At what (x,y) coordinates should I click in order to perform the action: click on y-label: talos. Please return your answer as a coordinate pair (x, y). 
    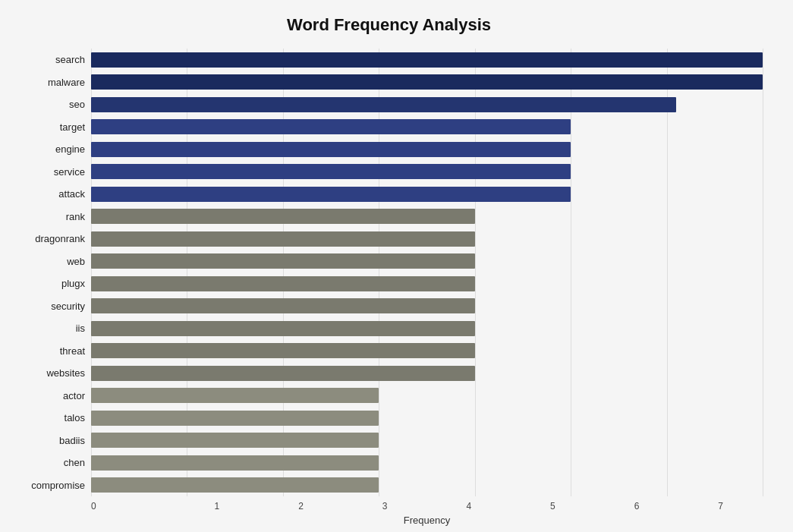
    Looking at the image, I should click on (74, 418).